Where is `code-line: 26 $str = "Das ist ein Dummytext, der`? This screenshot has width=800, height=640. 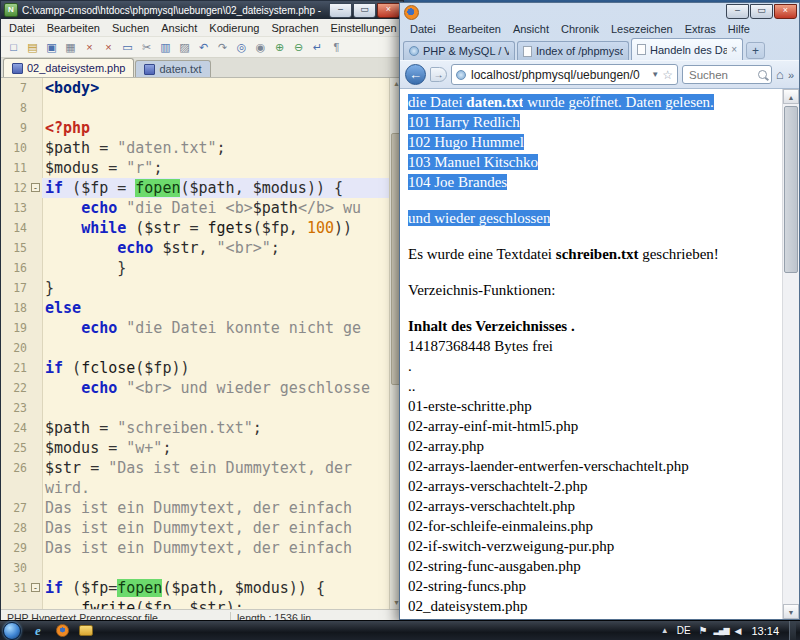 code-line: 26 $str = "Das ist ein Dummytext, der is located at coordinates (196, 468).